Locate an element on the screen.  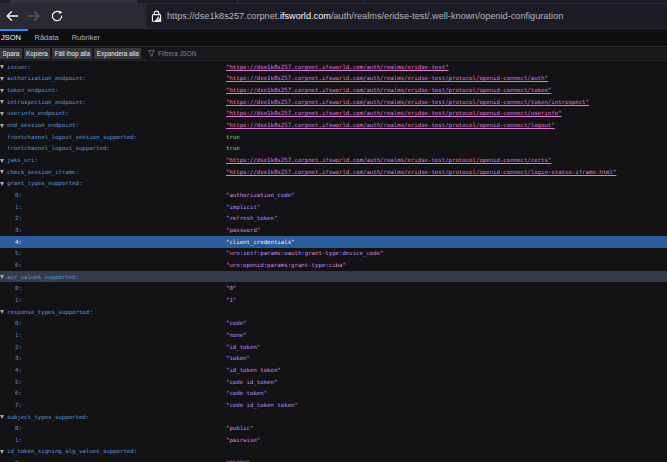
toolbar-button-f-ll-ihop-alla: Fäll ihop alla is located at coordinates (72, 54).